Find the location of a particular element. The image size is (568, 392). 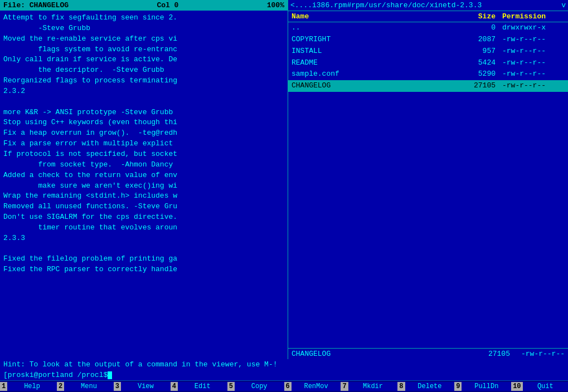

fkey-delete: 8Delete is located at coordinates (426, 386).